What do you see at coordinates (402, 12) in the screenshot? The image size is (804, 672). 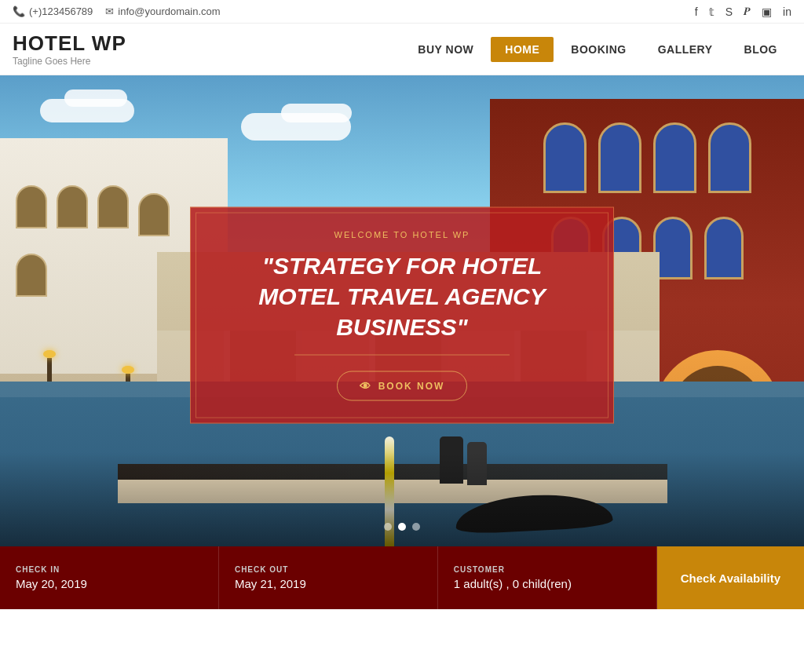 I see `top-bar: 📞 (+)123456789 ✉ info@yourdomain.com f 𝕥…` at bounding box center [402, 12].